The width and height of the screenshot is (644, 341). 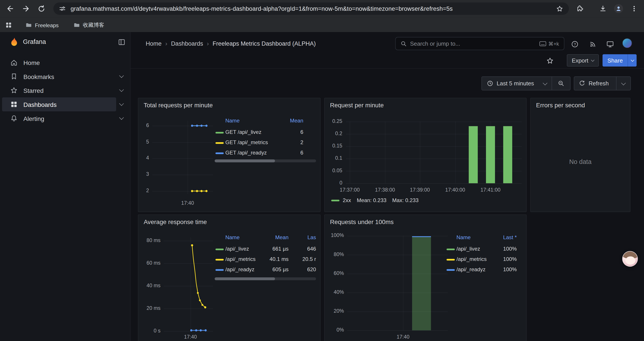 What do you see at coordinates (580, 9) in the screenshot?
I see `extensions-icon` at bounding box center [580, 9].